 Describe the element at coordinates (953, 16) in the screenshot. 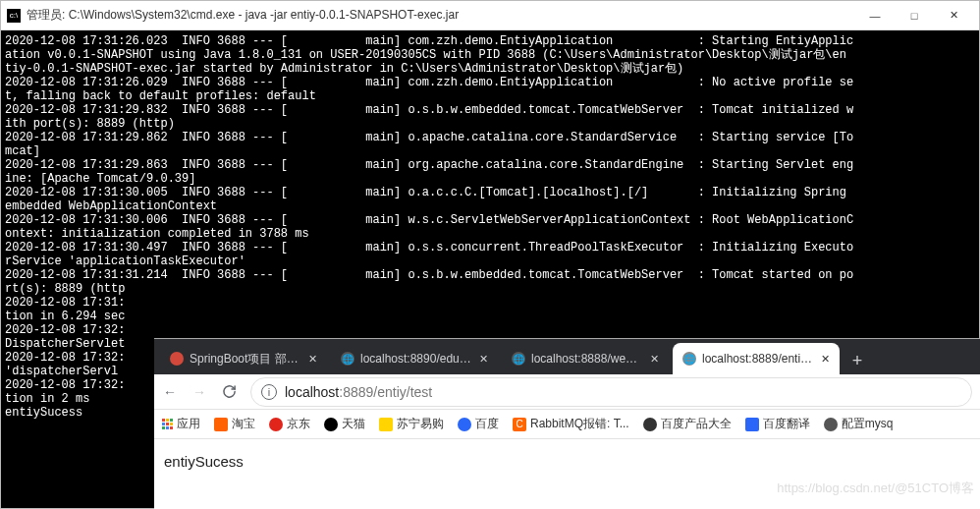

I see `close-button: ✕` at that location.